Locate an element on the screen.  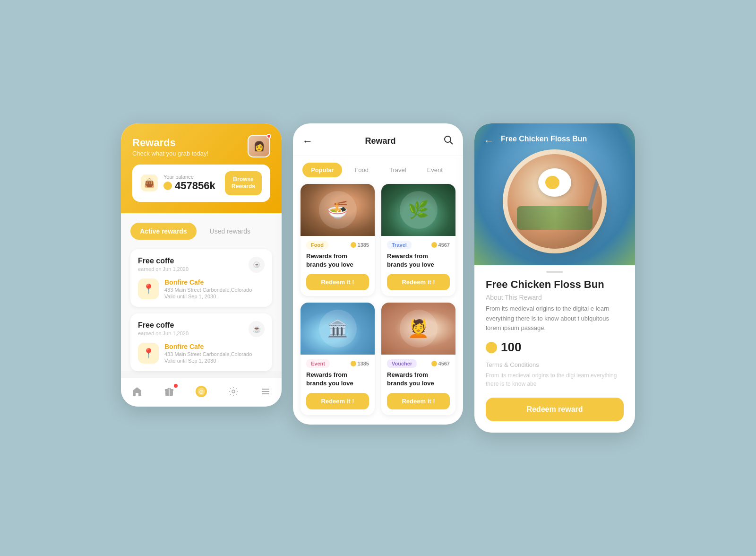
nav-home is located at coordinates (137, 391).